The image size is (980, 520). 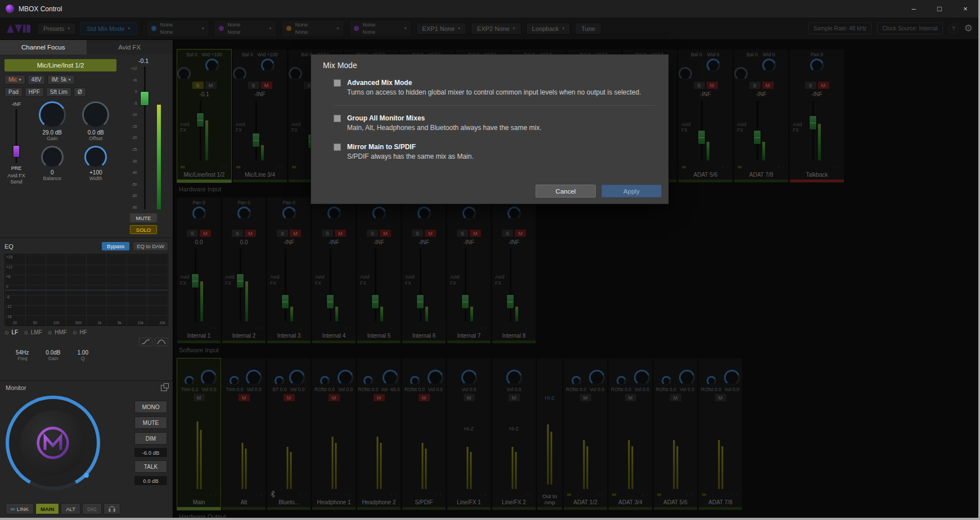 I want to click on chevron-down-icon: ▾, so click(x=20, y=80).